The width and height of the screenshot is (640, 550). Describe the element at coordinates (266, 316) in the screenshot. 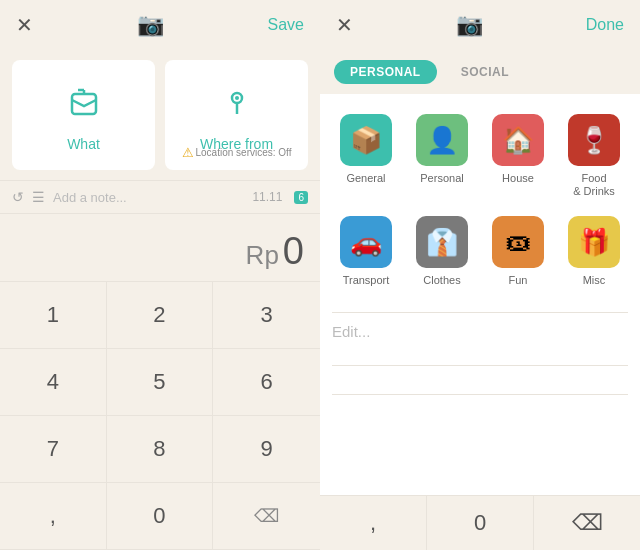

I see `numpad-key-3: 3` at that location.